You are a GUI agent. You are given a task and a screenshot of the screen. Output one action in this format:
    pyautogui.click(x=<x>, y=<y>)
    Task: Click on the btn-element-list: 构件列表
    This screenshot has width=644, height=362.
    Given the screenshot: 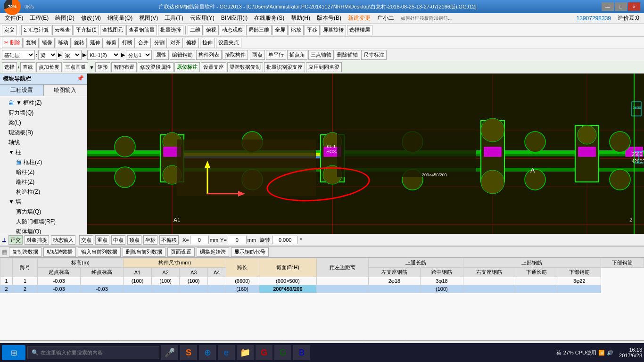 What is the action you would take?
    pyautogui.click(x=209, y=55)
    